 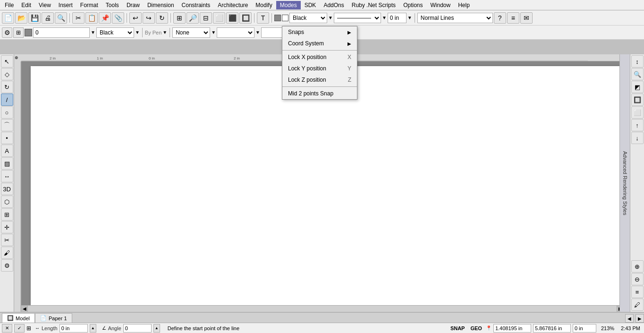 What do you see at coordinates (637, 125) in the screenshot?
I see `right-btn6: ↑` at bounding box center [637, 125].